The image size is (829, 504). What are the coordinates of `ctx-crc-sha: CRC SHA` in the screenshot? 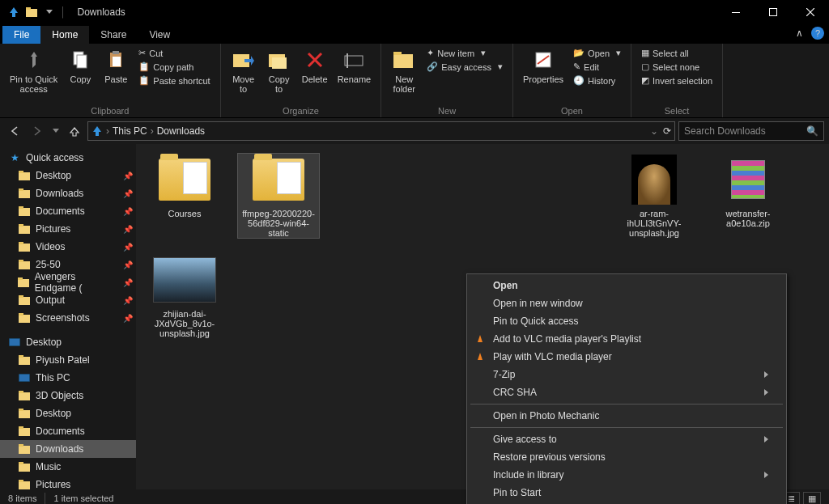 It's located at (627, 392).